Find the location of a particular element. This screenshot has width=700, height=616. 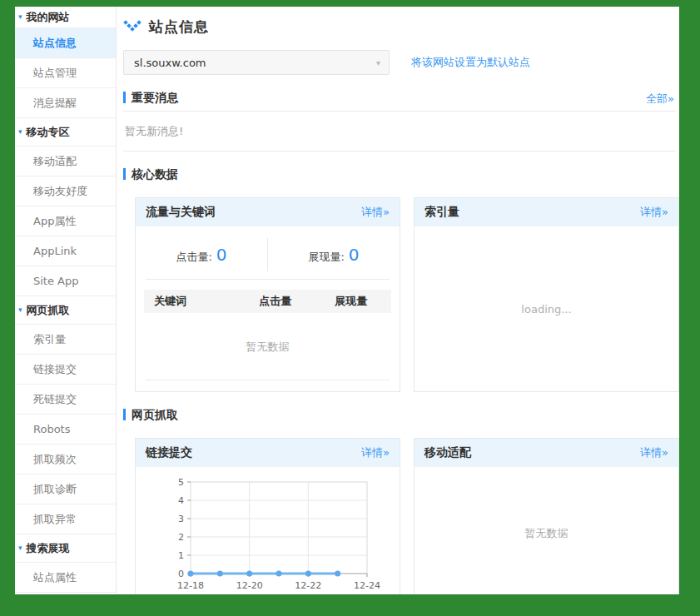

svg-text: 4 is located at coordinates (181, 501).